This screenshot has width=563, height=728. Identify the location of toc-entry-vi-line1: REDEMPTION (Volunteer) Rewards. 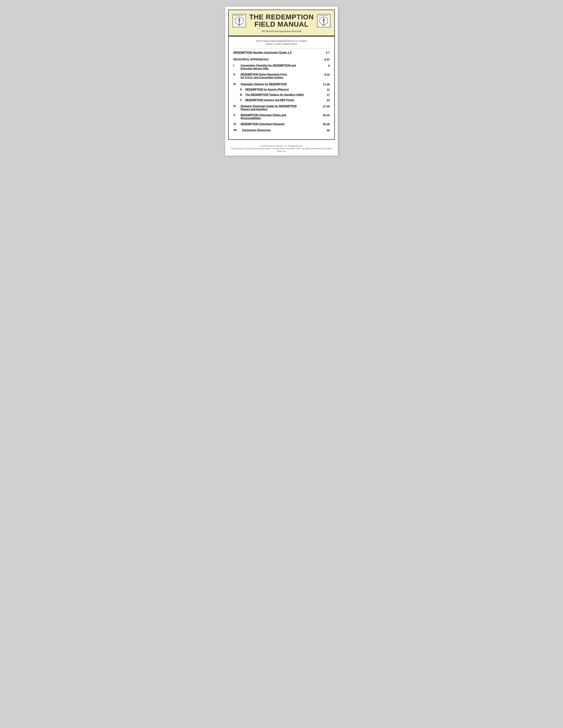
(280, 124).